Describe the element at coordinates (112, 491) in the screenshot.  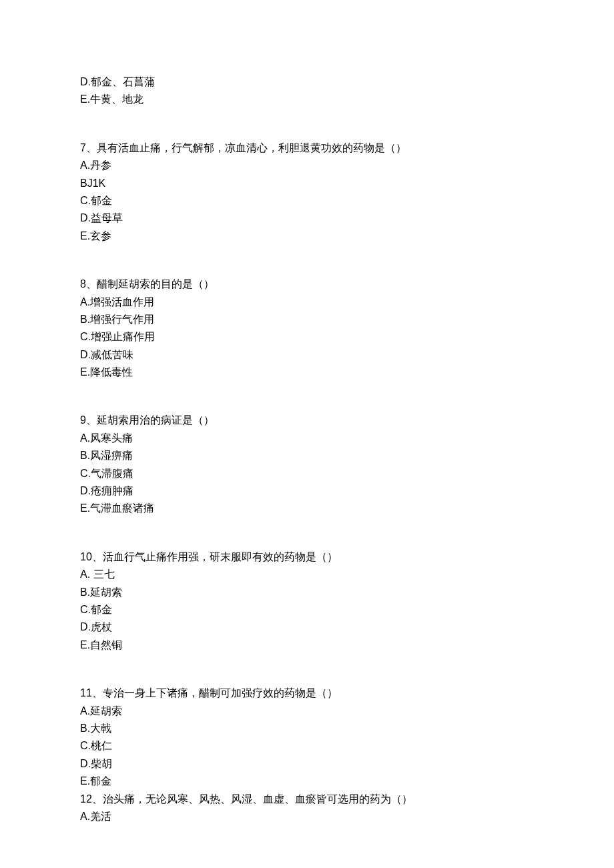
I see `option-text: 疮痈肿痛` at that location.